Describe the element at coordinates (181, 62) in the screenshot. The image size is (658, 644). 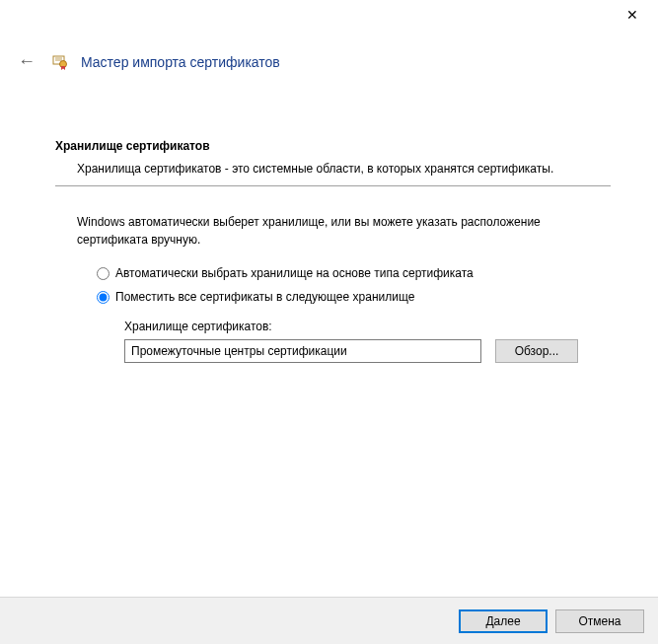
I see `wizard-title: Мастер импорта сертификатов` at that location.